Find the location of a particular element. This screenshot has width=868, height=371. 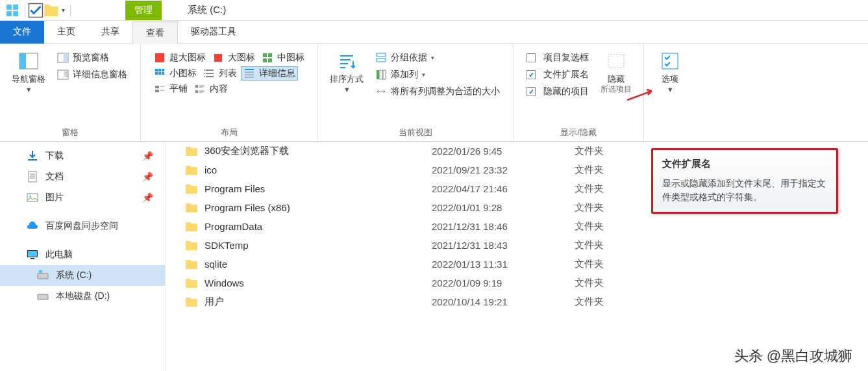

layout-extra-large: 超大图标 is located at coordinates (180, 58).